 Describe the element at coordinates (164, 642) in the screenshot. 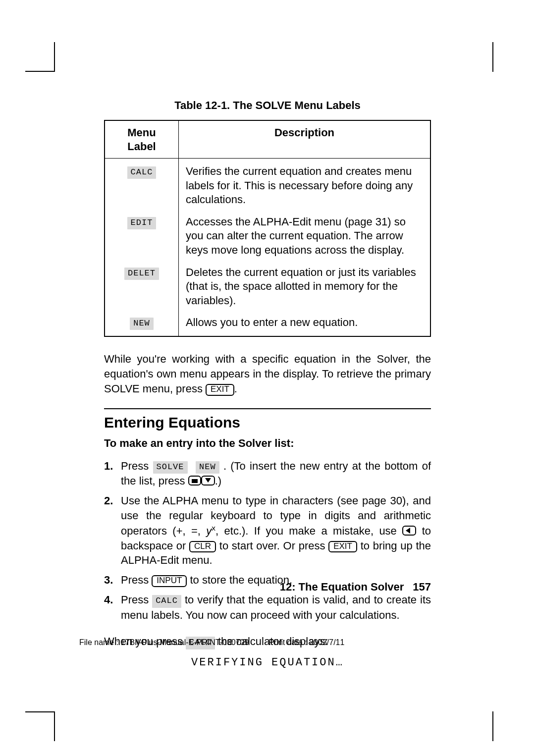

I see `file-name-text: File name : 17BII-Plus-Manual-E-PRINT-03…` at that location.